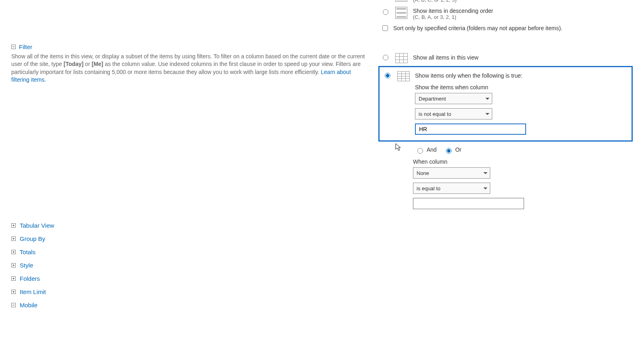 Image resolution: width=644 pixels, height=362 pixels. What do you see at coordinates (428, 188) in the screenshot?
I see `filter-operator-2-value: is equal to` at bounding box center [428, 188].